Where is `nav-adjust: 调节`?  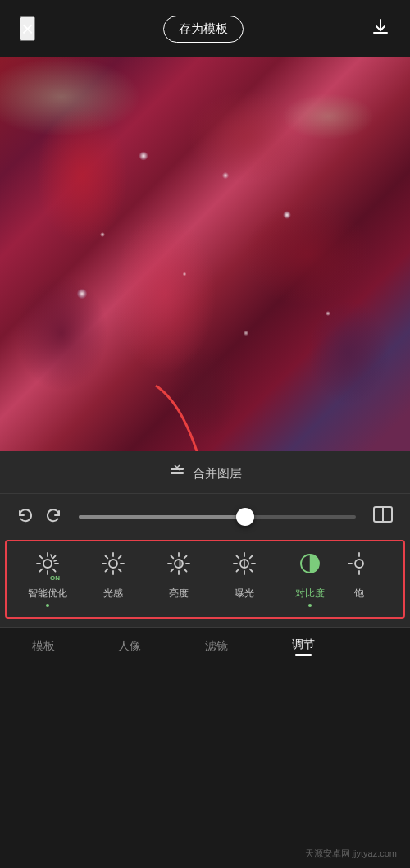
nav-adjust: 调节 is located at coordinates (303, 646).